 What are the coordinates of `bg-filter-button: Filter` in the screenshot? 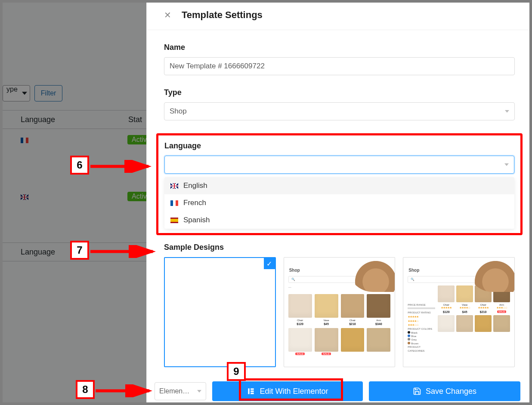 It's located at (49, 93).